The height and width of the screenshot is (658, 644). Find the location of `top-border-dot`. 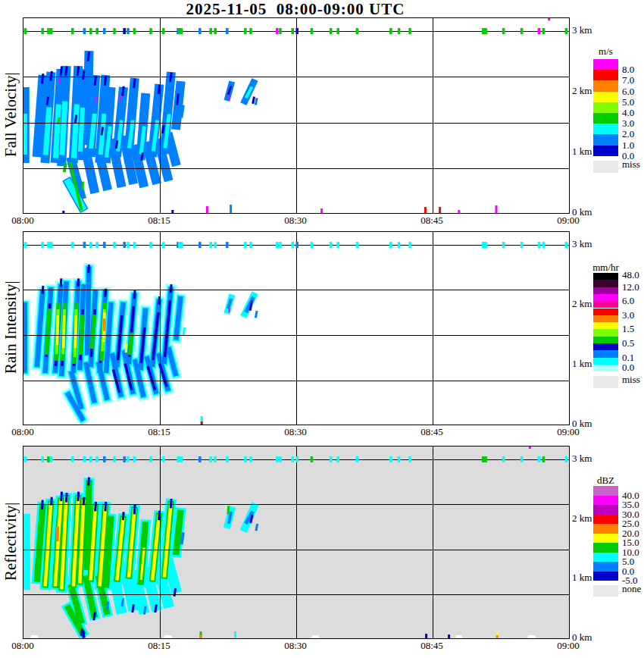

top-border-dot is located at coordinates (530, 447).